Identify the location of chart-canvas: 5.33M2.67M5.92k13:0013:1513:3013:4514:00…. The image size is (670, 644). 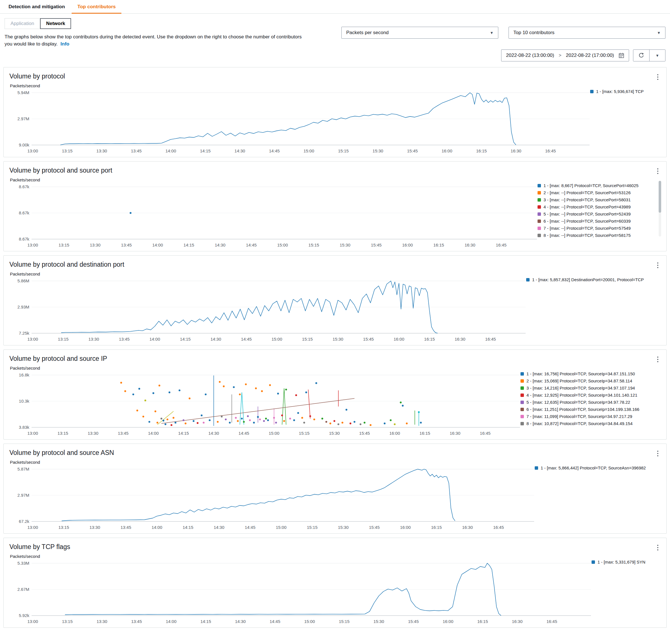
(300, 592).